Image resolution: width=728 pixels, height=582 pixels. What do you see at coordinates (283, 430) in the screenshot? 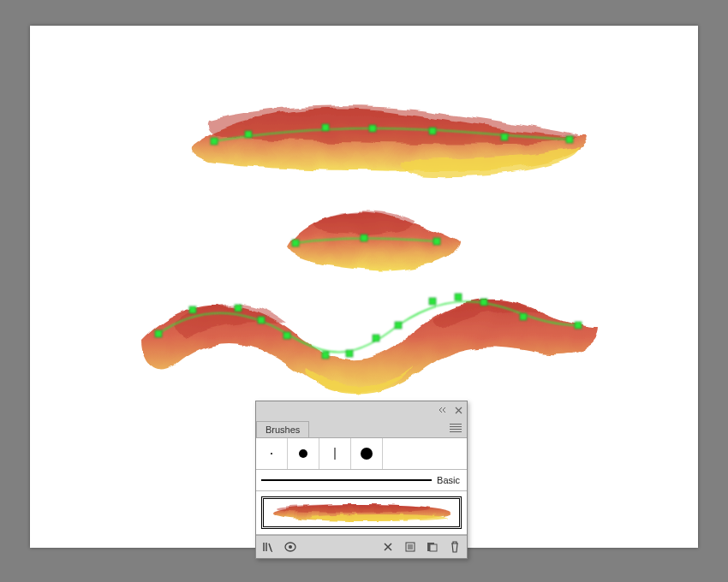
I see `tab-brushes: Brushes` at bounding box center [283, 430].